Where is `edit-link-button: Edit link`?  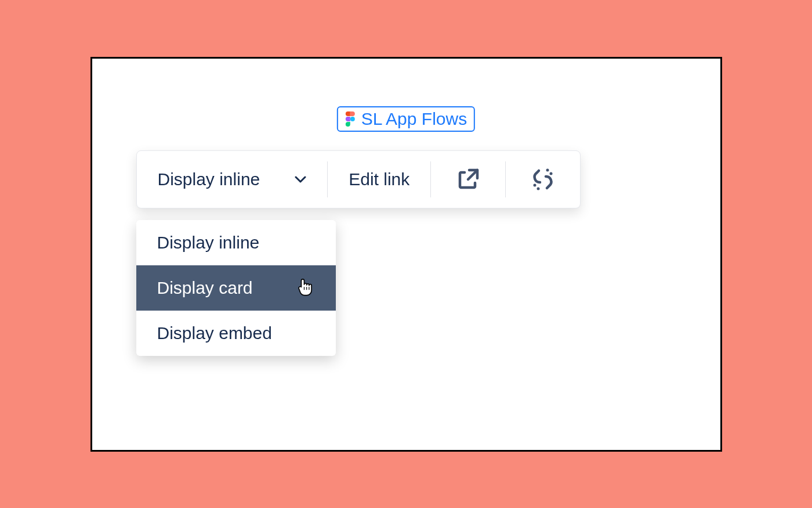 edit-link-button: Edit link is located at coordinates (379, 179).